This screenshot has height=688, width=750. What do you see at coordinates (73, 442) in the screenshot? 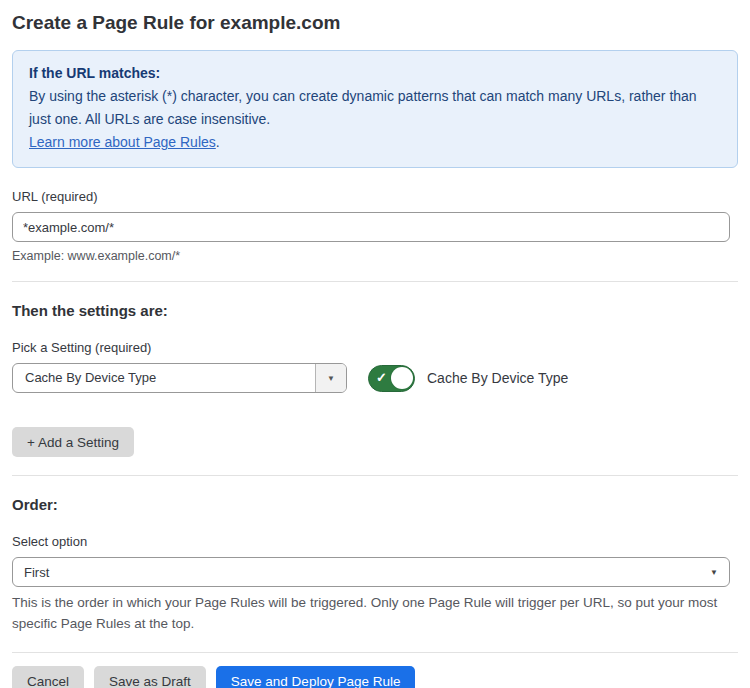
I see `add-setting-button: + Add a Setting` at bounding box center [73, 442].